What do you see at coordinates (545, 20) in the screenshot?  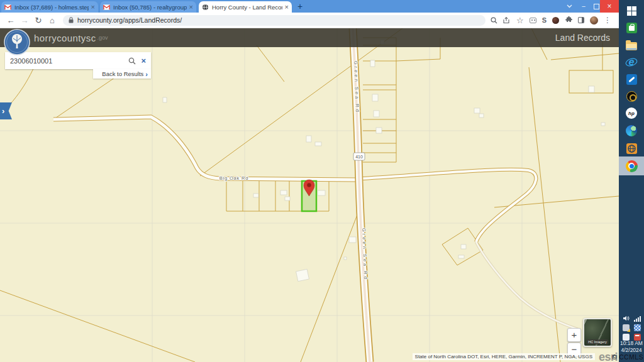 I see `extension-s-icon: S` at bounding box center [545, 20].